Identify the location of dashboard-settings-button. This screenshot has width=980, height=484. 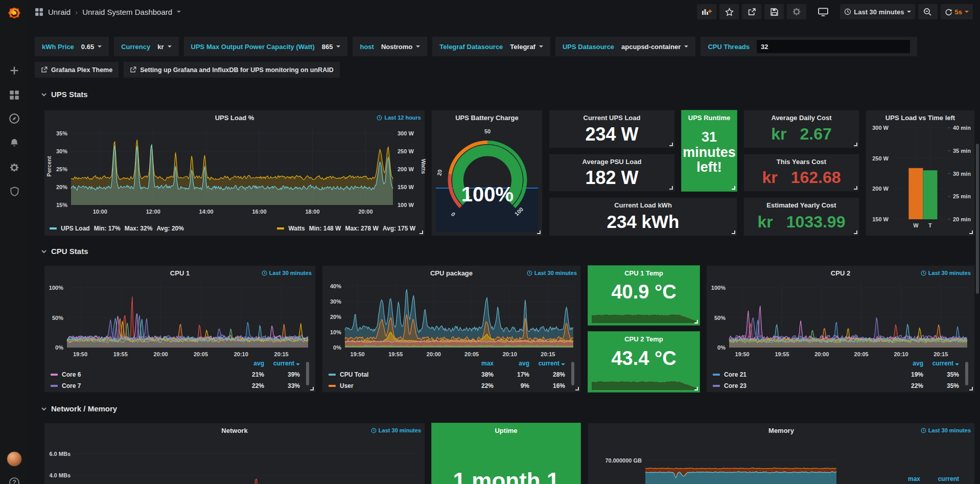
(797, 12).